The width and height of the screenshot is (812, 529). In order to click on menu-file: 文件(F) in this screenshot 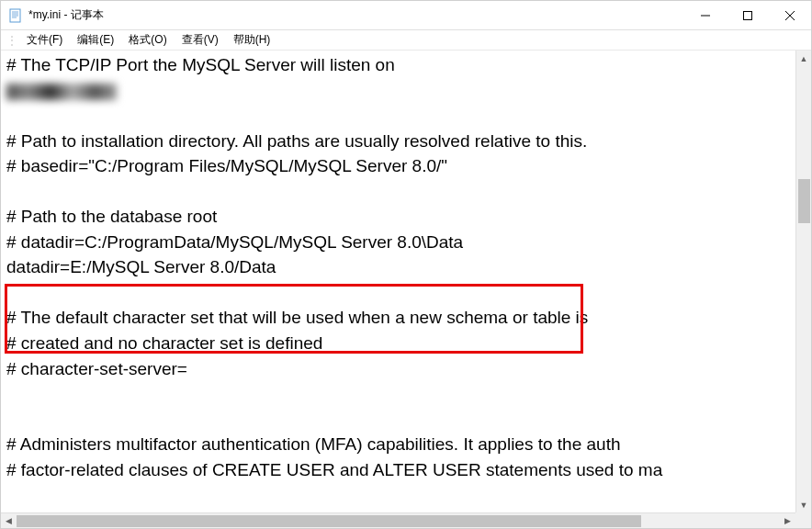, I will do `click(44, 40)`.